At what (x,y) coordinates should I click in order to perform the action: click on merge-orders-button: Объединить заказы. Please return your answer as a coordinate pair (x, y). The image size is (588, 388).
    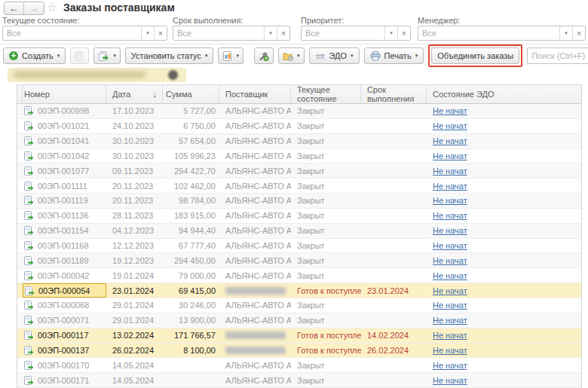
    Looking at the image, I should click on (475, 56).